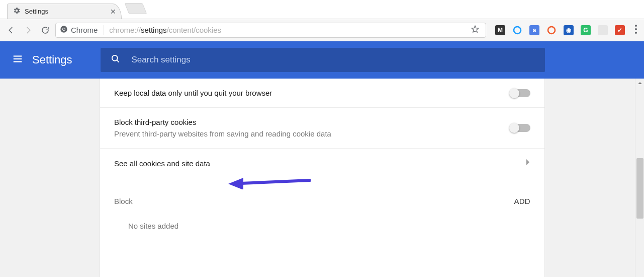  Describe the element at coordinates (17, 11) in the screenshot. I see `gear-icon` at that location.